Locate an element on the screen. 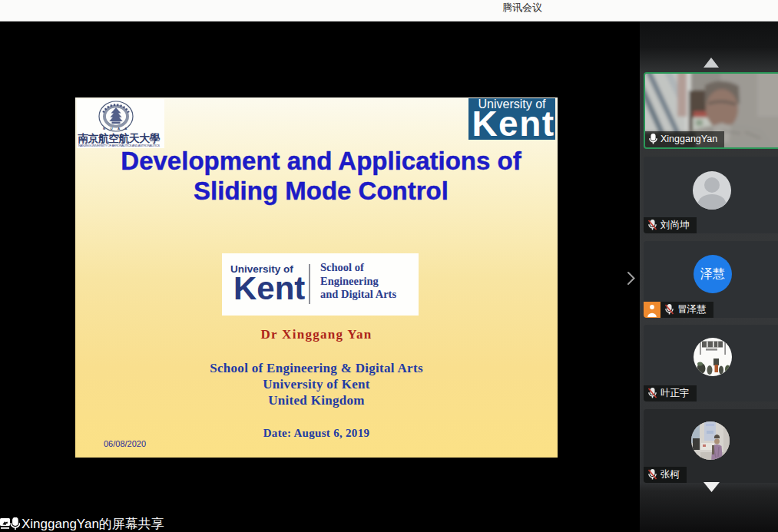 This screenshot has width=778, height=532. svg-text: 南京航空航天大學 is located at coordinates (119, 138).